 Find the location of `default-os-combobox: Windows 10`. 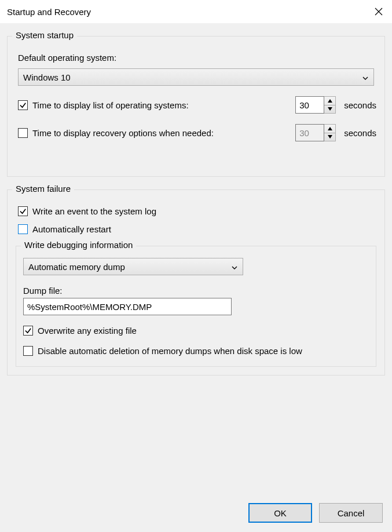

default-os-combobox: Windows 10 is located at coordinates (196, 77).